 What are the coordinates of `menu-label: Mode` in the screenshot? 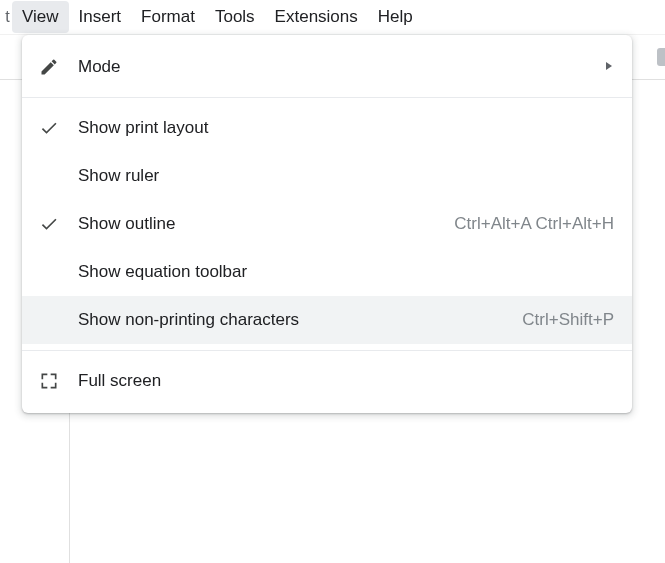 It's located at (341, 67).